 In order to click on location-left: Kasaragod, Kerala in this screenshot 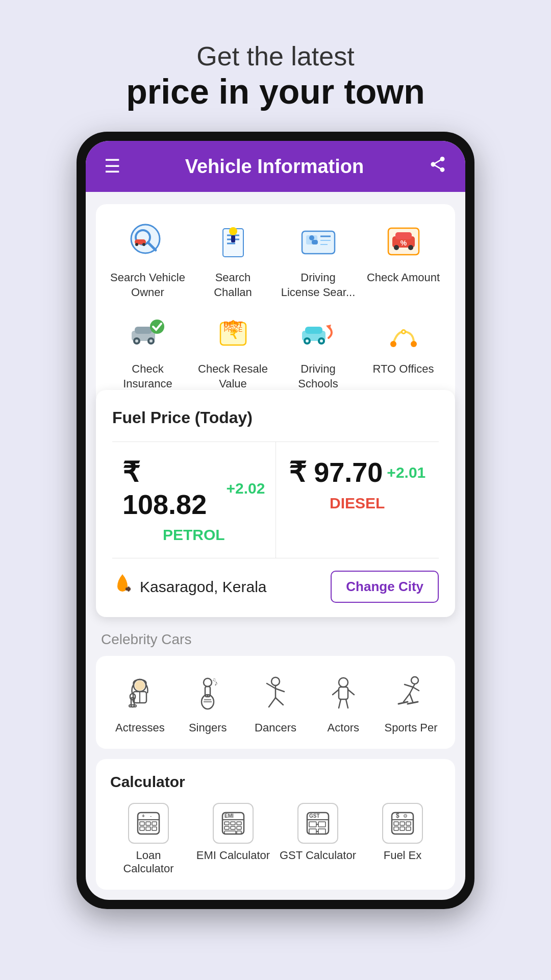, I will do `click(190, 587)`.